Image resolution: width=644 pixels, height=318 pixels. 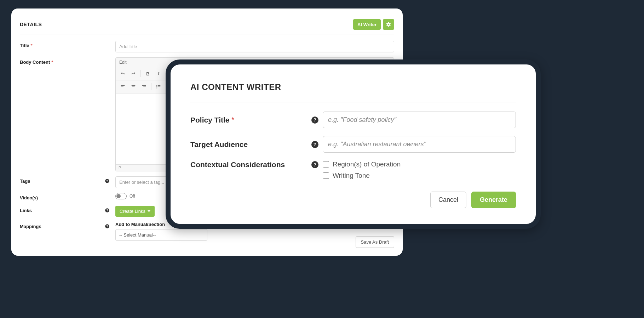 I want to click on bold-button: B, so click(x=148, y=74).